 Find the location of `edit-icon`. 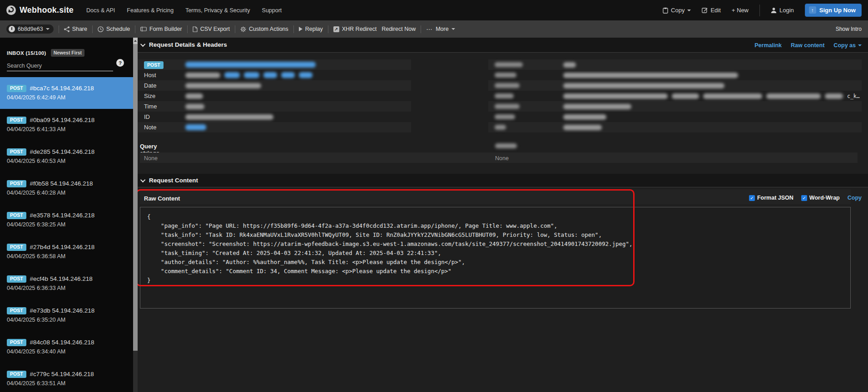

edit-icon is located at coordinates (705, 10).